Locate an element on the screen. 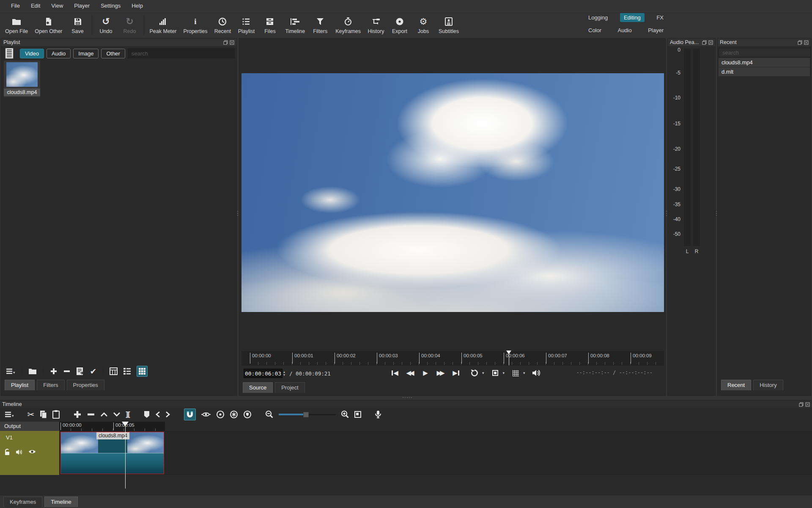 This screenshot has height=508, width=812. redo-button: ↻ Redo is located at coordinates (130, 25).